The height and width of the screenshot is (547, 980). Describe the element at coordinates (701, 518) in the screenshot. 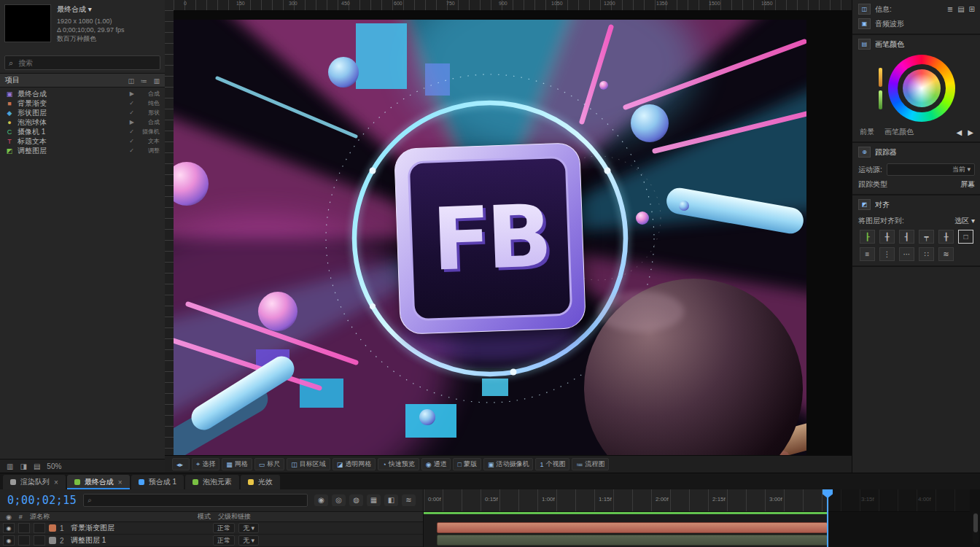

I see `timeline-track-area: 0:00f 0:15f 1:00f 1:15f 2:00f 2:15f 3:00…` at that location.